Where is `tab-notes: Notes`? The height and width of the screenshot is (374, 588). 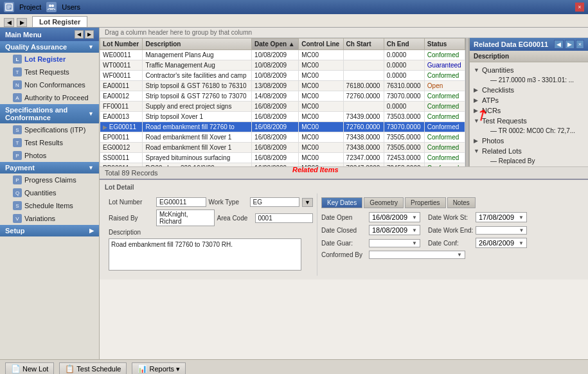 tab-notes: Notes is located at coordinates (461, 203).